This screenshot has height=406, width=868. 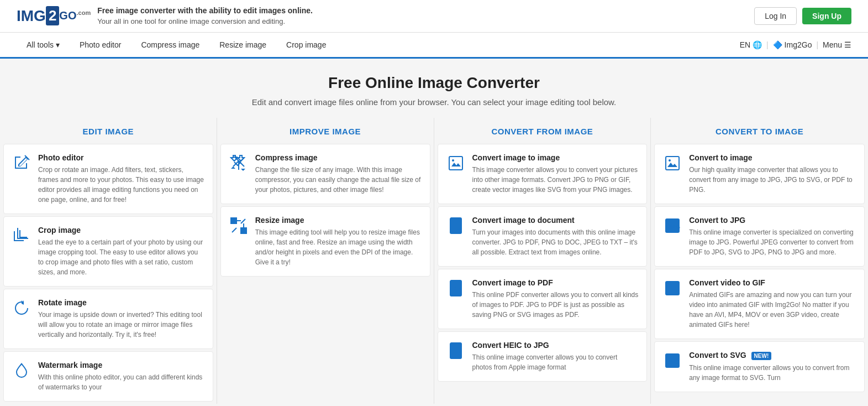 I want to click on crop-title: Crop image, so click(x=122, y=230).